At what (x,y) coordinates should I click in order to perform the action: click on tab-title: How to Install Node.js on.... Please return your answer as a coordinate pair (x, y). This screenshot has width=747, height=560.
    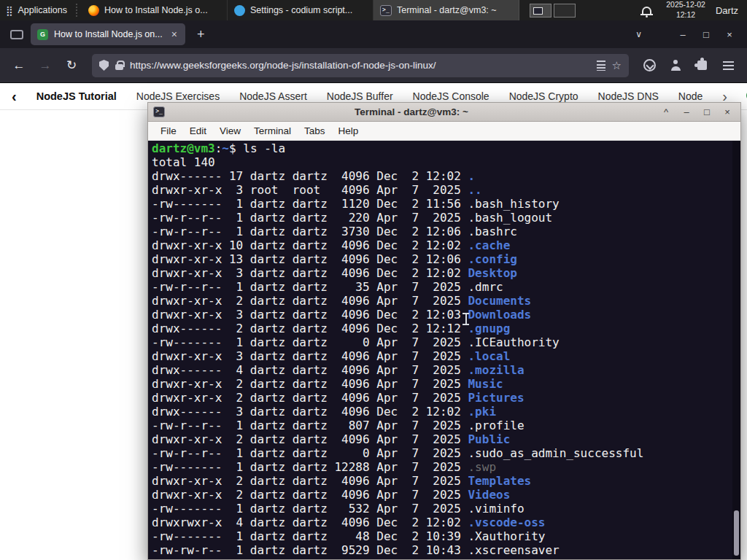
    Looking at the image, I should click on (109, 34).